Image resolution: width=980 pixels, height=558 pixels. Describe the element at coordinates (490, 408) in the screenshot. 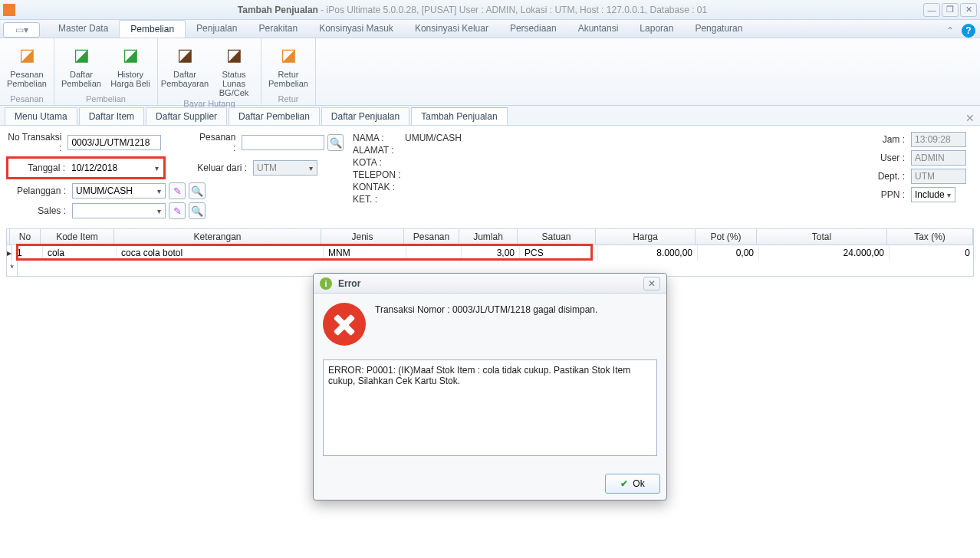

I see `dialog-detail` at that location.